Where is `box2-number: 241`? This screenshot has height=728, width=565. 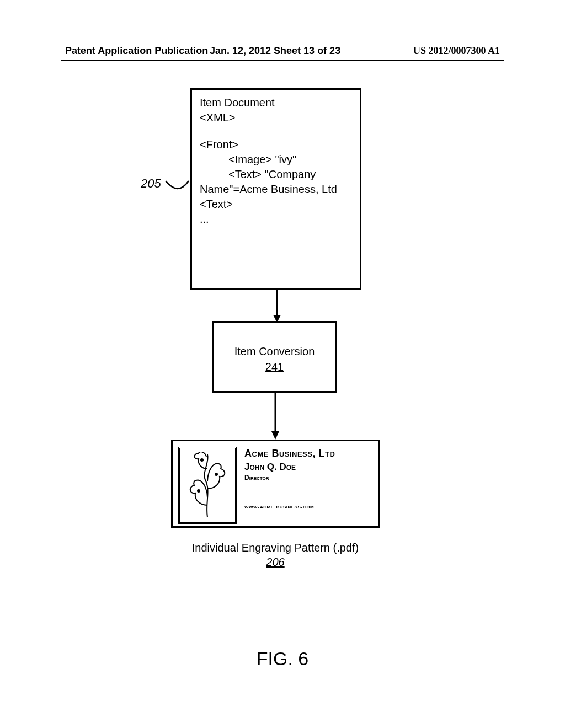 box2-number: 241 is located at coordinates (275, 367).